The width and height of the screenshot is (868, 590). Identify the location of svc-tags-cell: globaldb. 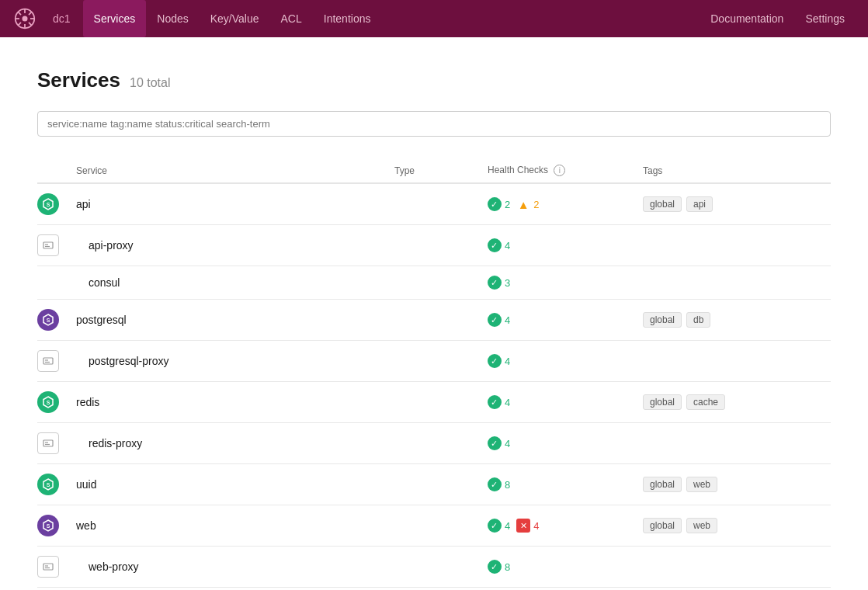
(737, 320).